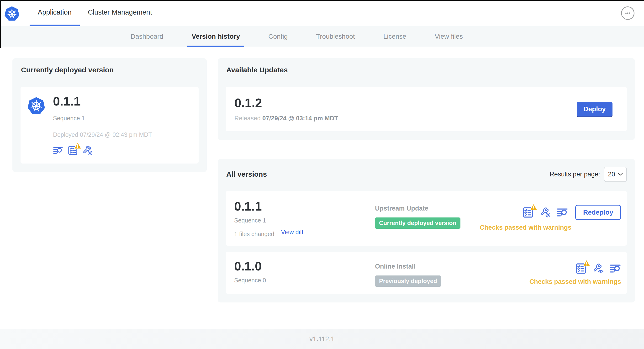  What do you see at coordinates (428, 218) in the screenshot?
I see `version-row-source: Upstream Update Currently deployed versi…` at bounding box center [428, 218].